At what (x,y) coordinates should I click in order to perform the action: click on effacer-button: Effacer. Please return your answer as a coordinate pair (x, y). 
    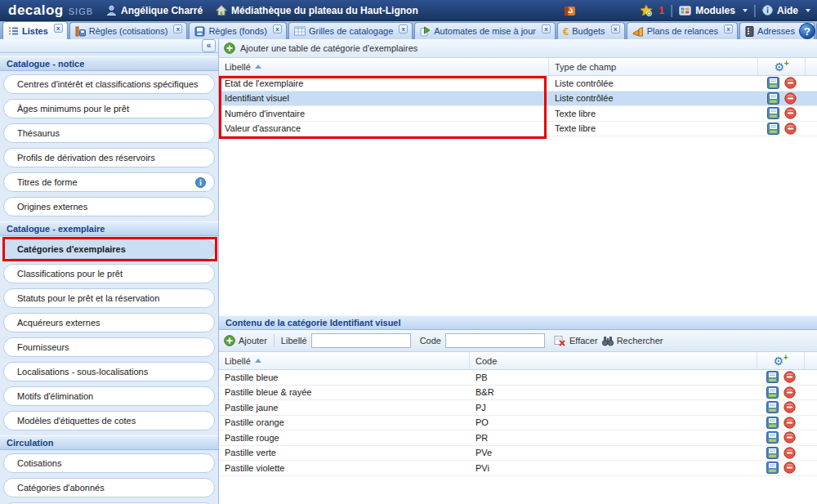
    Looking at the image, I should click on (576, 341).